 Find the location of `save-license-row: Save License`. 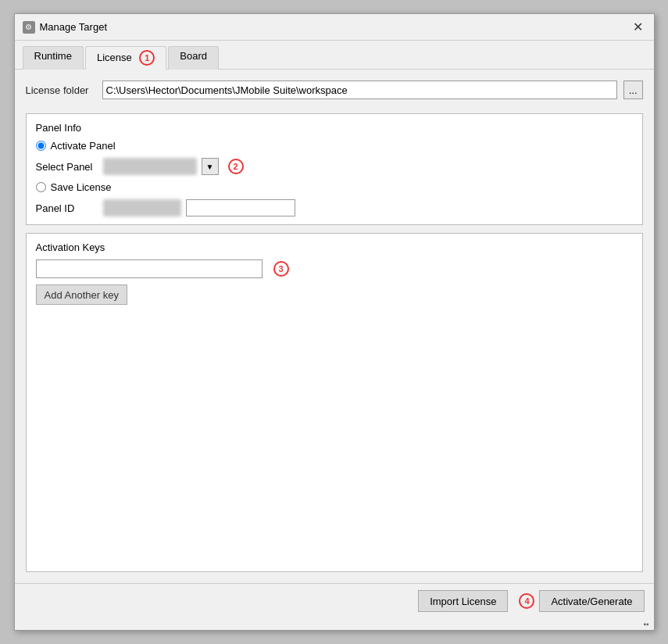

save-license-row: Save License is located at coordinates (334, 188).